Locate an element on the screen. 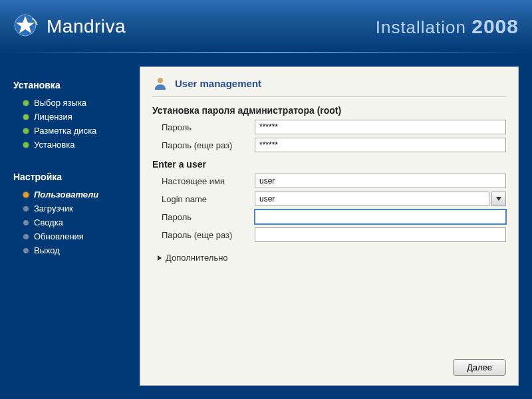 The height and width of the screenshot is (399, 532). sidebar-item-label: Пользователи is located at coordinates (66, 194).